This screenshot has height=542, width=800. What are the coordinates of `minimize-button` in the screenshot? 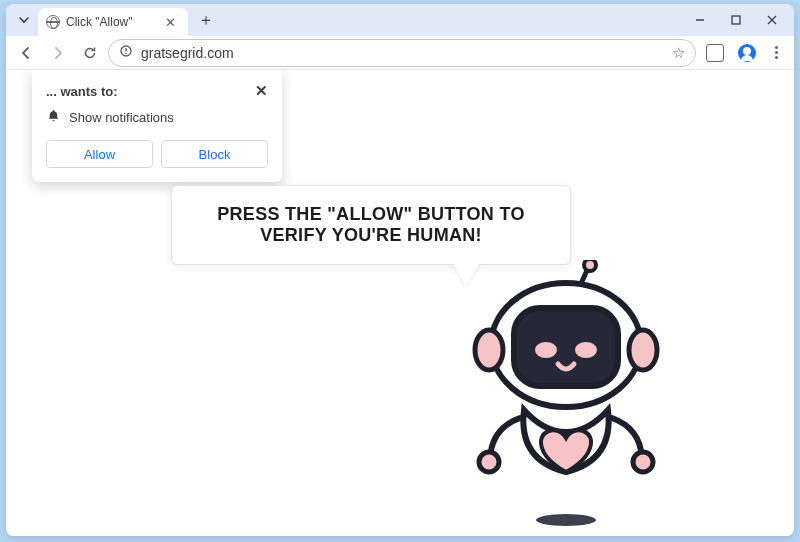 It's located at (700, 20).